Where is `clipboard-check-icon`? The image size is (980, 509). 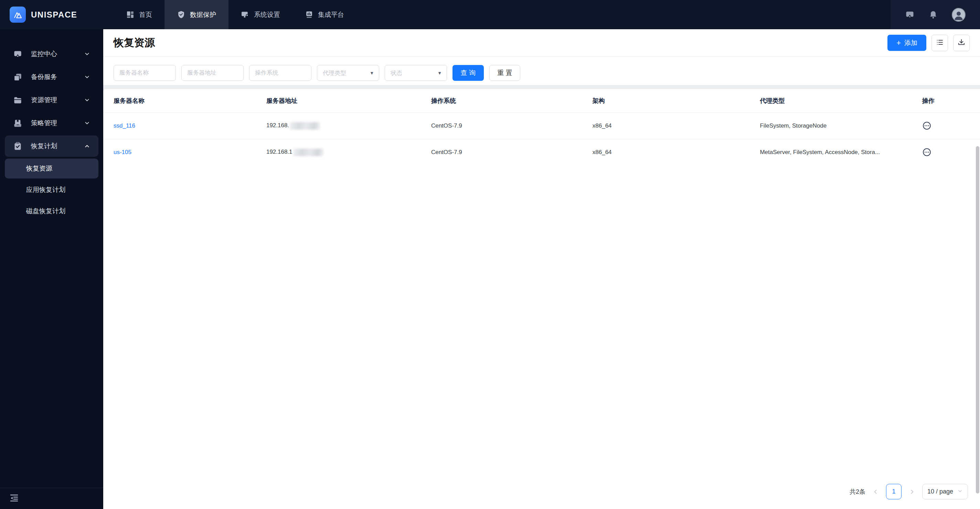
clipboard-check-icon is located at coordinates (18, 146).